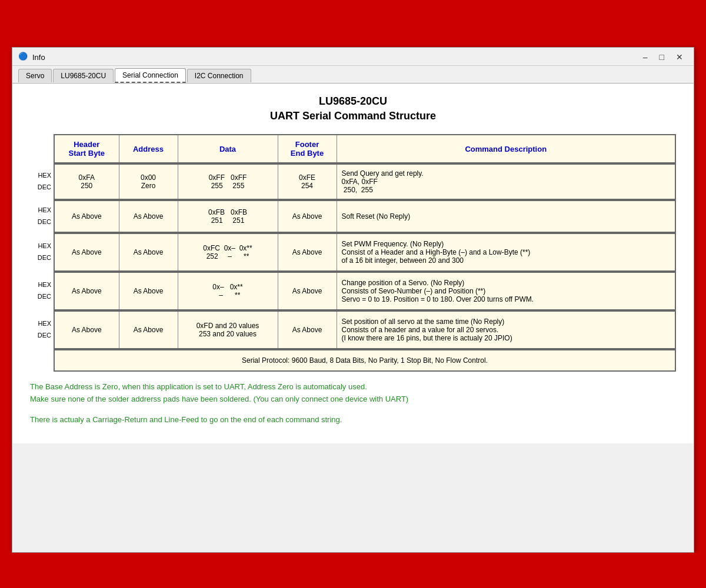 This screenshot has width=706, height=588. What do you see at coordinates (353, 116) in the screenshot?
I see `page-subtitle: UART Serial Command Structure` at bounding box center [353, 116].